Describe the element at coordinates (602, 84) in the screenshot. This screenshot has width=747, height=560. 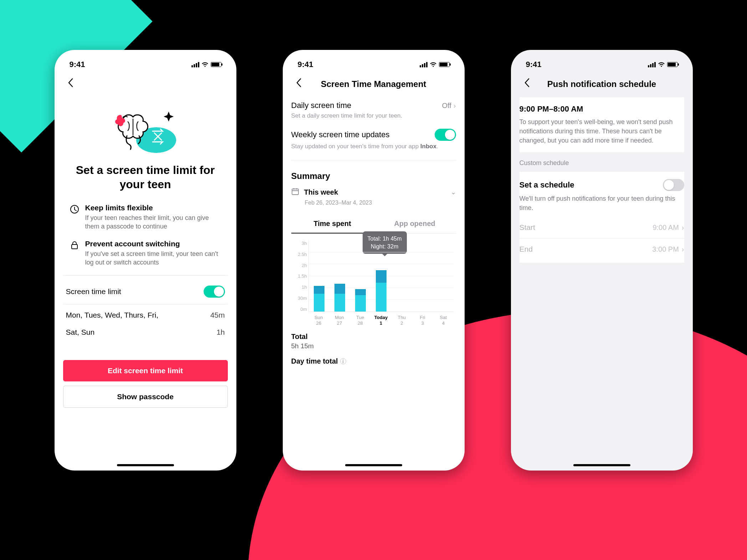
I see `page-title: Push notification schedule` at that location.